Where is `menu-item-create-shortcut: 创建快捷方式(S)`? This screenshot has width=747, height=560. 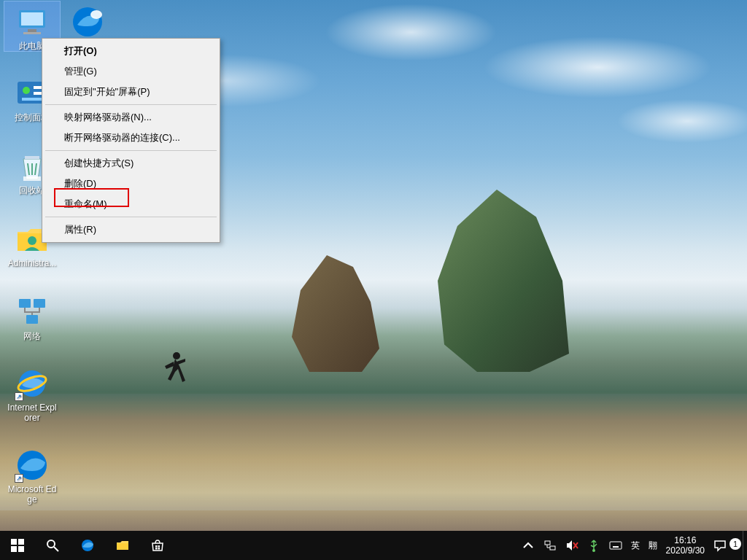 menu-item-create-shortcut: 创建快捷方式(S) is located at coordinates (131, 163).